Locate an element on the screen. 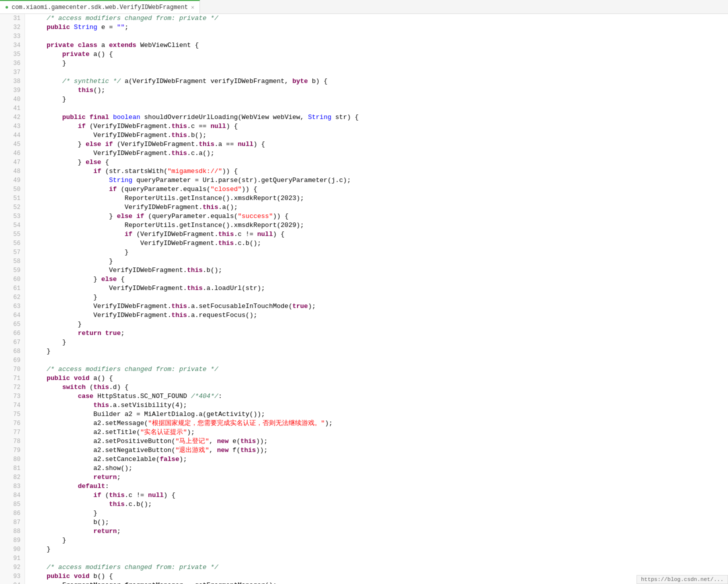 The image size is (728, 584). tab-icon: ● is located at coordinates (7, 8).